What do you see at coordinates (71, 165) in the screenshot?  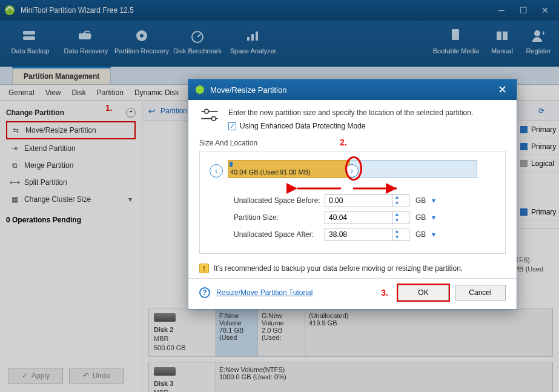 I see `sidebar-item-merge: ⧉ Merge Partition` at bounding box center [71, 165].